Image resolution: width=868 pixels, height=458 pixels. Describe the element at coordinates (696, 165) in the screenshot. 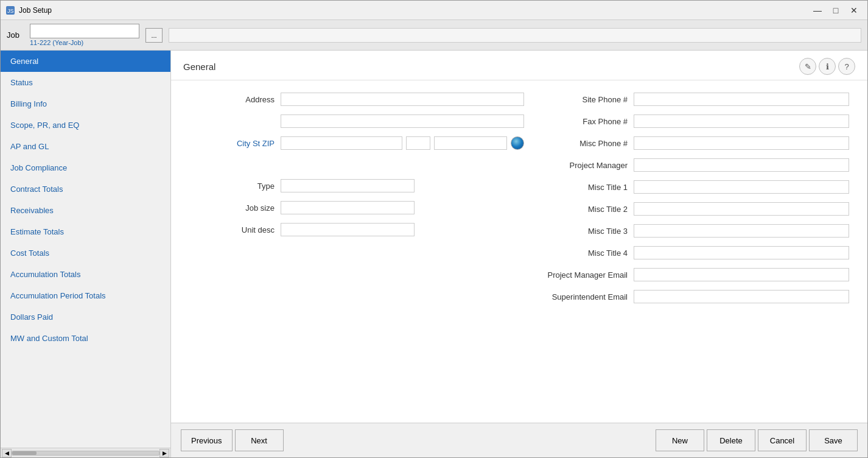

I see `project-manager-field: Project Manager` at that location.